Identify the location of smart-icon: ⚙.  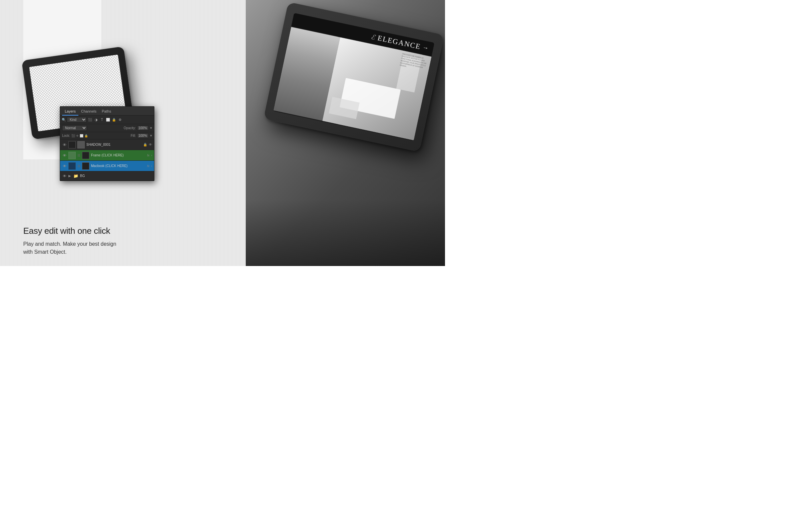
(120, 120).